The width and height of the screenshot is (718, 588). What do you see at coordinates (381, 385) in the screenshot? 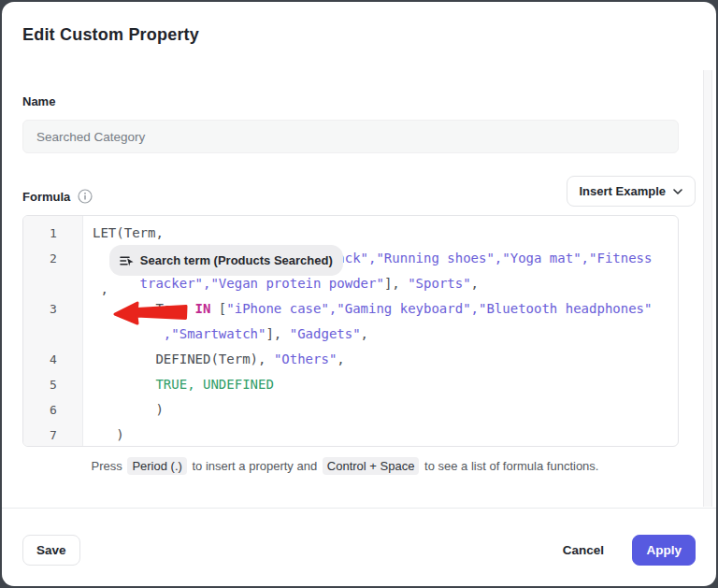
I see `code-line: TRUE, UNDEFINED` at bounding box center [381, 385].